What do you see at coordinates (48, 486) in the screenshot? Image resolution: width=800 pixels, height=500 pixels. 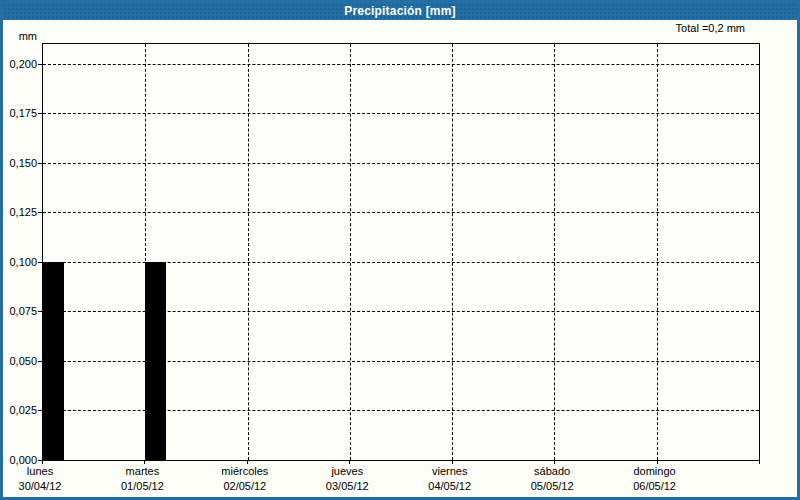 I see `day-date-label: 30/04/12` at bounding box center [48, 486].